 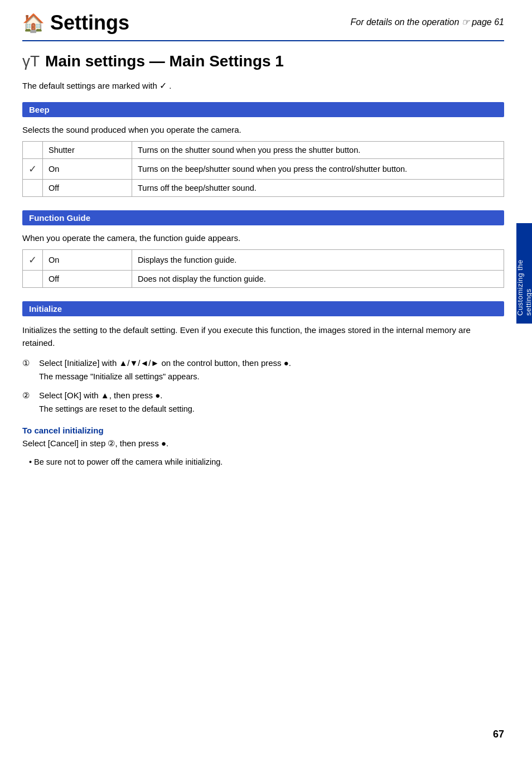 I want to click on settings-icon: 🏠, so click(x=33, y=23).